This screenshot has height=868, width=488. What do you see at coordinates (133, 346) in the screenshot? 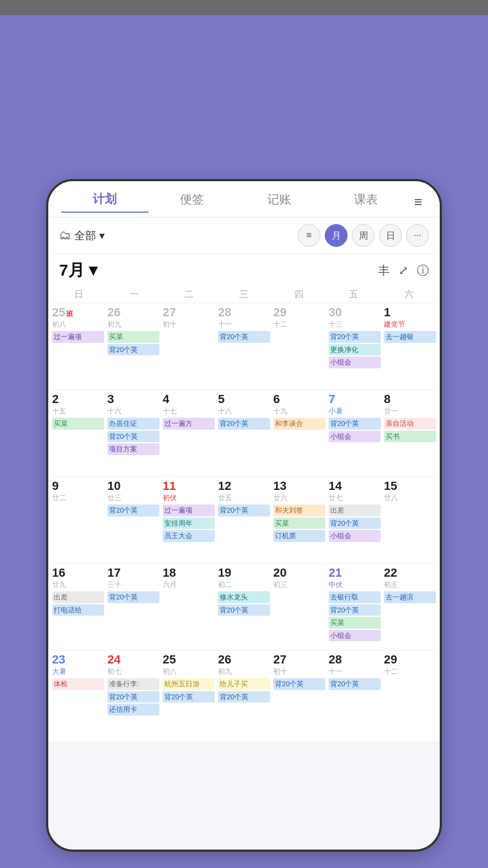
I see `day-cell: 26初九买菜背20个英` at bounding box center [133, 346].